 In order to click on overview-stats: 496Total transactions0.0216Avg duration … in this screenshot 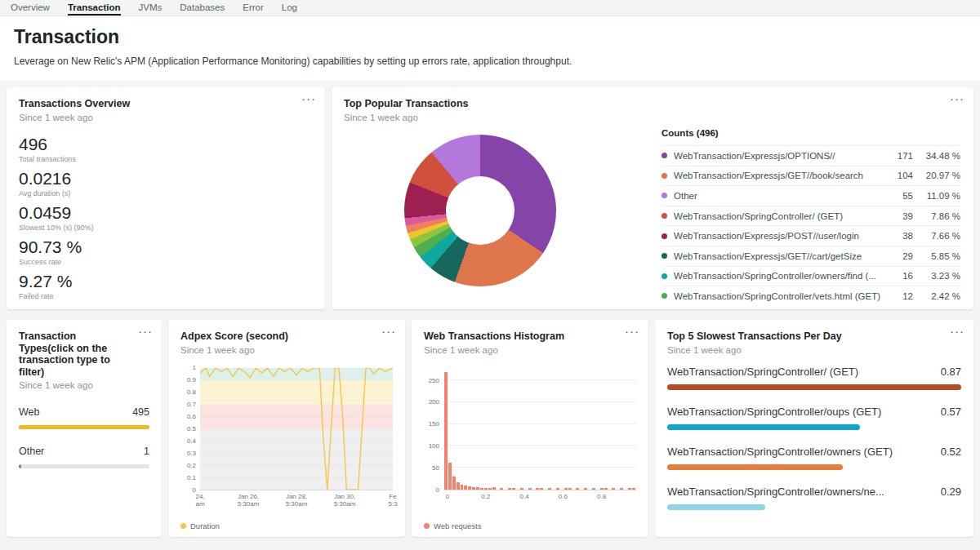, I will do `click(166, 217)`.